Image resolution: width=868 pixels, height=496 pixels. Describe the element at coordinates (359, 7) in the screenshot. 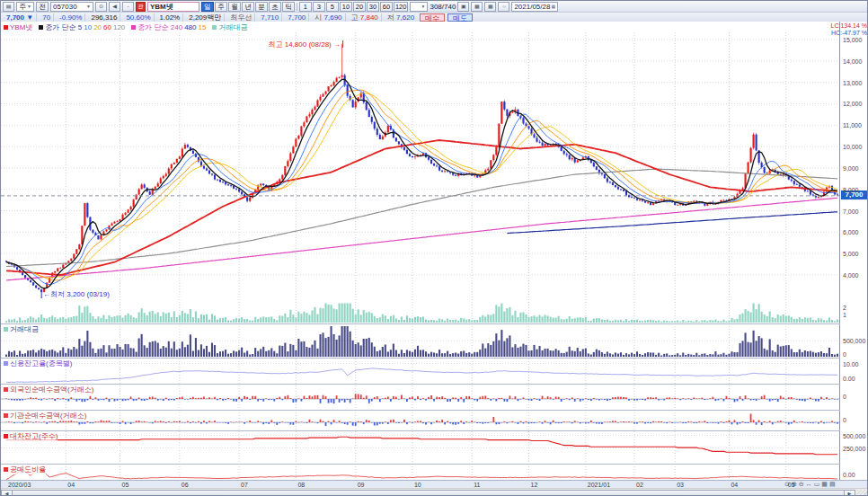

I see `interval-button-20: 20` at that location.